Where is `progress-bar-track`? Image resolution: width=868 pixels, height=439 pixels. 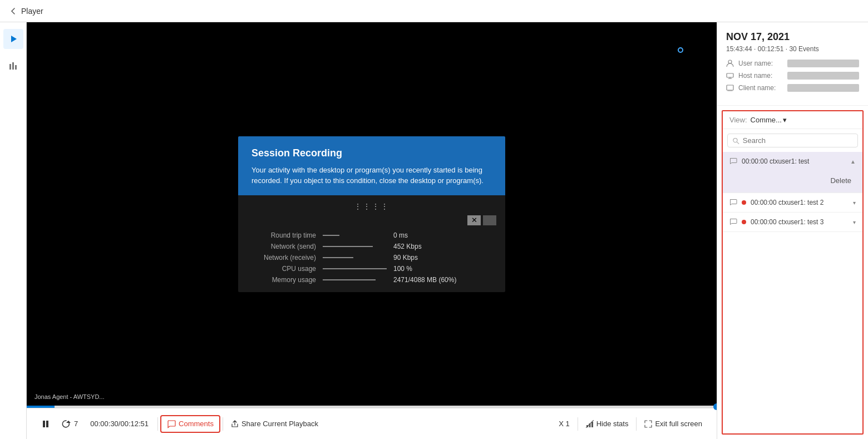 progress-bar-track is located at coordinates (372, 407).